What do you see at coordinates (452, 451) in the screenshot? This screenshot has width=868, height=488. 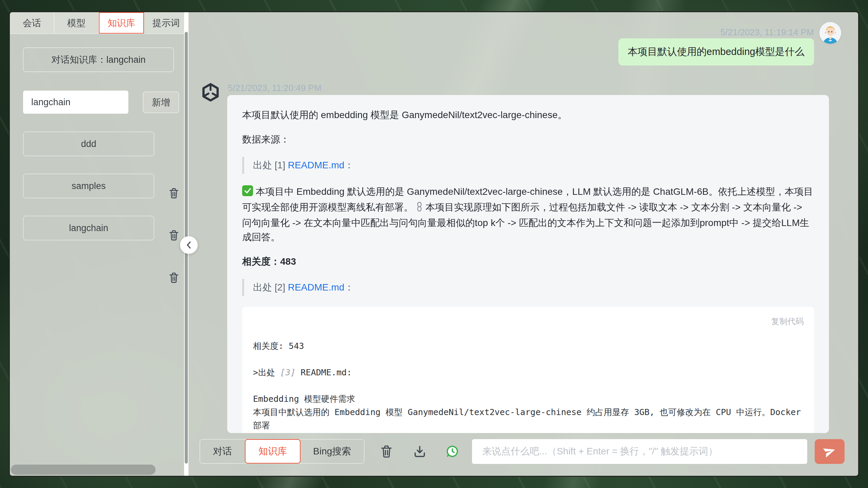 I see `history-button` at bounding box center [452, 451].